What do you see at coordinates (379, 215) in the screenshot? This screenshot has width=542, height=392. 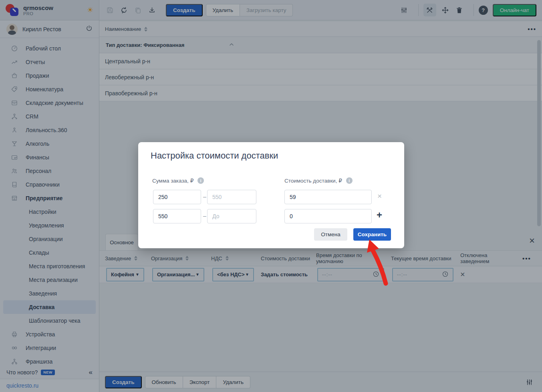 I see `add-row-icon: +` at bounding box center [379, 215].